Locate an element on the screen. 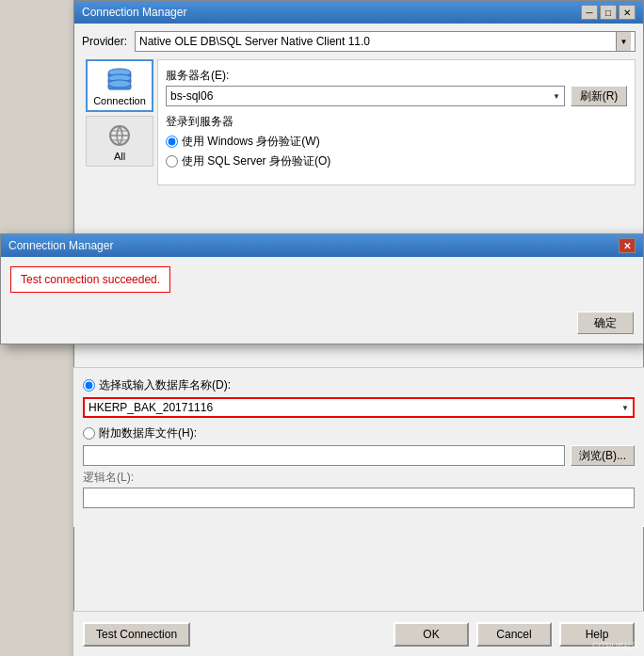 This screenshot has width=644, height=656. bottom-buttons-bar: Test Connection OK Cancel Help is located at coordinates (359, 633).